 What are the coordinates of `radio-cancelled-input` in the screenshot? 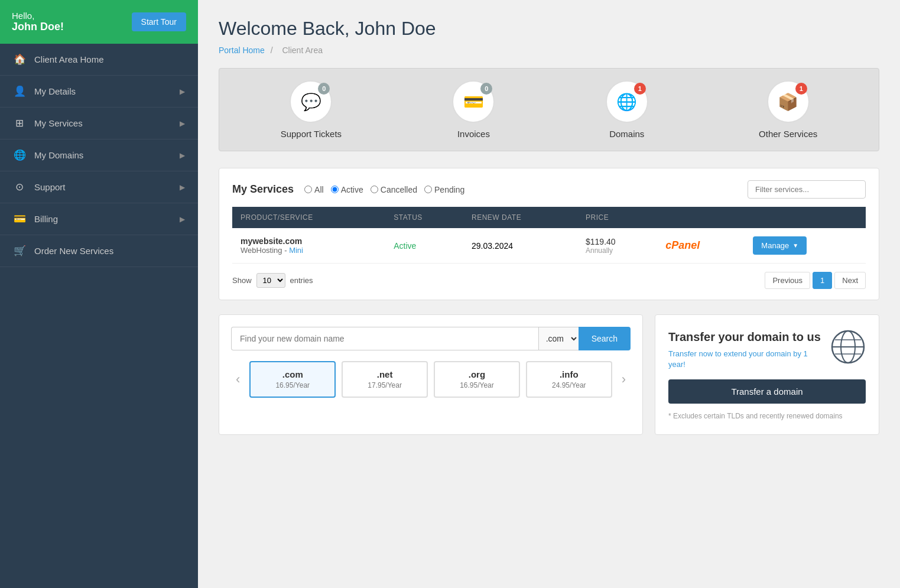 It's located at (375, 189).